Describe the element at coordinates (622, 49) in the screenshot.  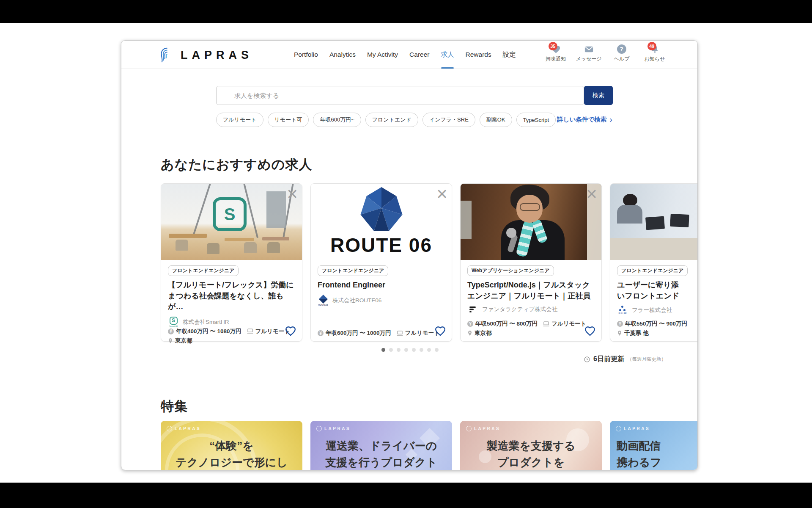
I see `help-icon: ?` at that location.